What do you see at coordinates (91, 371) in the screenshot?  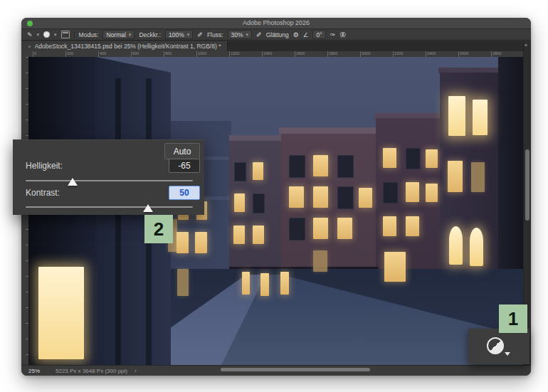 I see `document-info: 5223 Px x 3648 Px (300 ppi)` at bounding box center [91, 371].